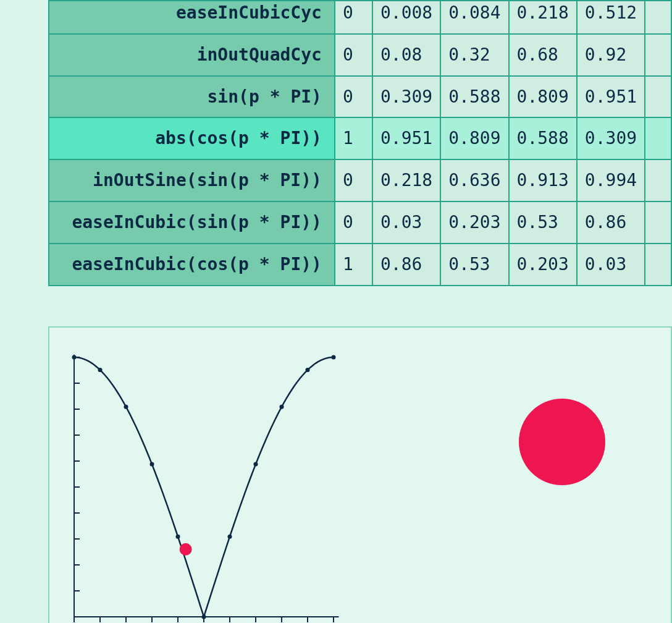  I want to click on table-row: inOutSine(sin(p * PI))00.2180.6360.9130.…, so click(360, 180).